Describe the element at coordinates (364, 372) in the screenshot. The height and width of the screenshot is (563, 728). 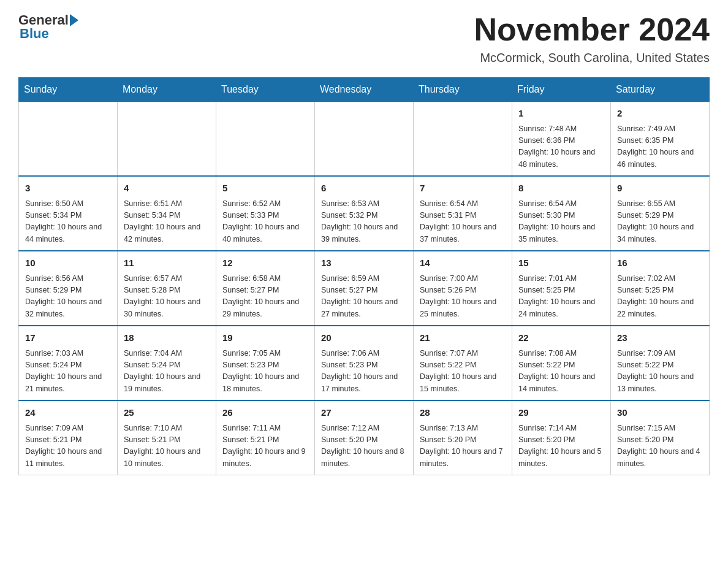
I see `day-info: Sunrise: 7:06 AM Sunset: 5:23 PM Dayligh…` at that location.